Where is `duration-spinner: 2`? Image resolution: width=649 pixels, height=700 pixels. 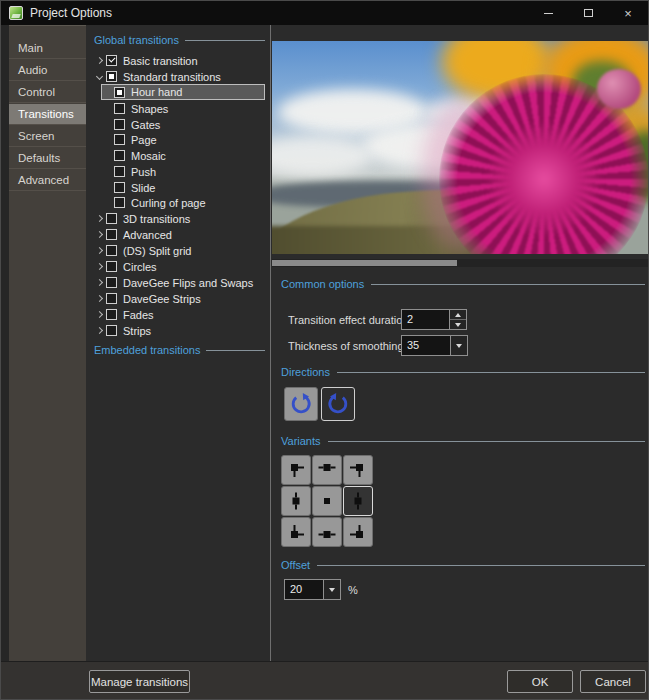 duration-spinner: 2 is located at coordinates (434, 320).